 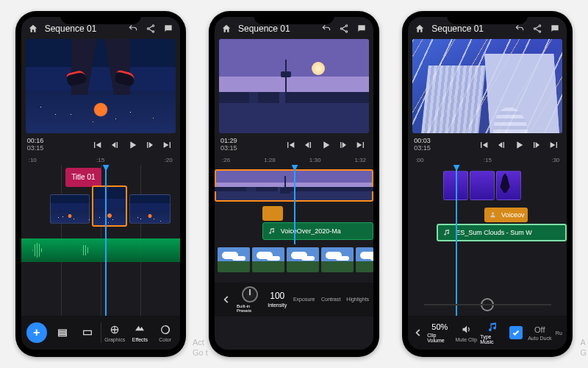 I want to click on scrub-track, so click(x=488, y=305).